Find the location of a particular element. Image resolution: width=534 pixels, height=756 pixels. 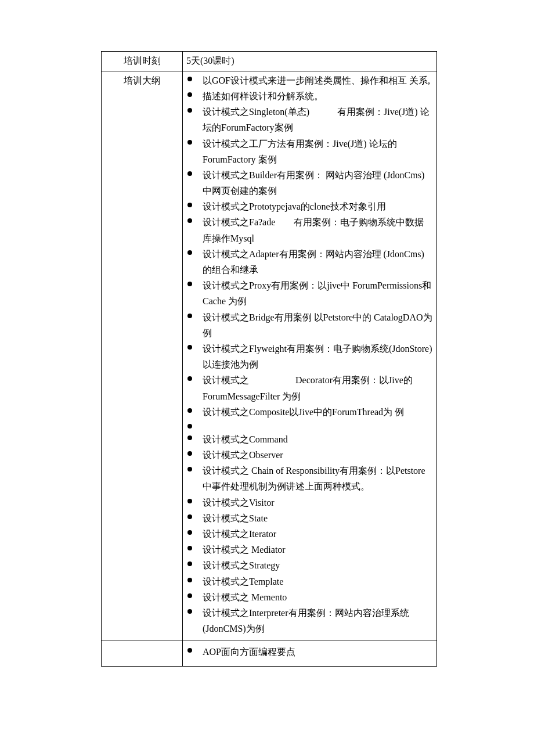

list-item: 设计模式之Builder有用案例： 网站内容治理 (JdonCms)中网页创建的… is located at coordinates (309, 183).